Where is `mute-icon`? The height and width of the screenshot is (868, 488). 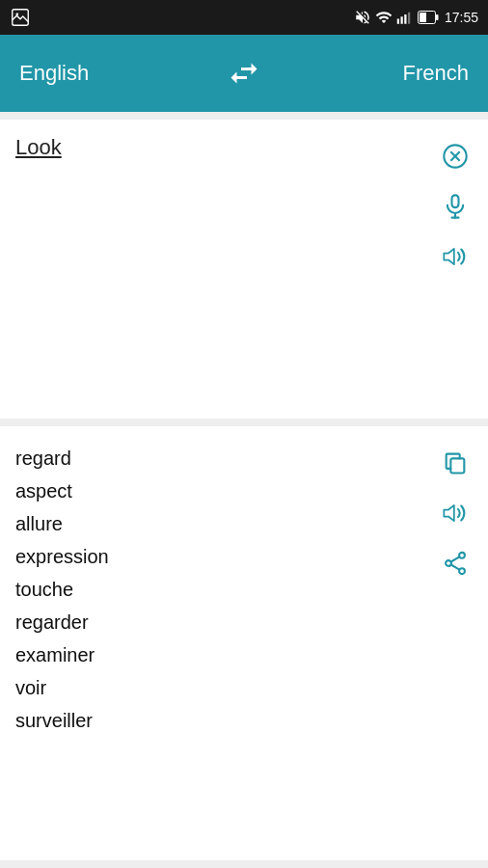 mute-icon is located at coordinates (363, 17).